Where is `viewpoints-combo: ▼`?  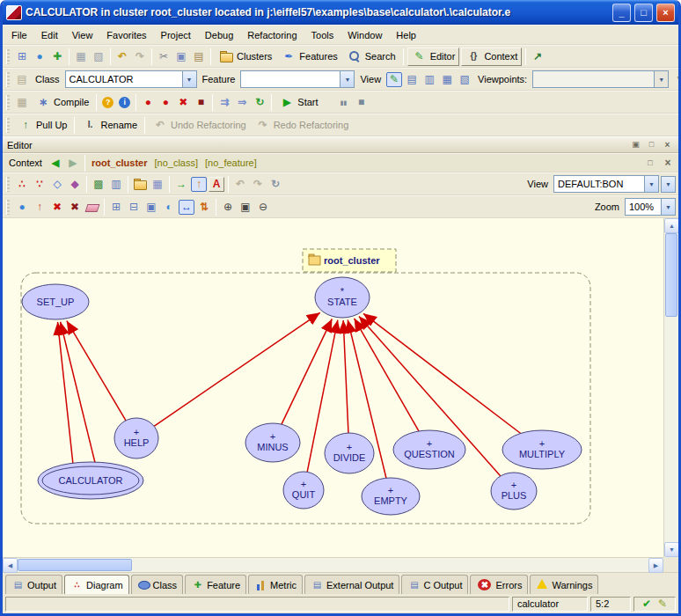 viewpoints-combo: ▼ is located at coordinates (600, 79).